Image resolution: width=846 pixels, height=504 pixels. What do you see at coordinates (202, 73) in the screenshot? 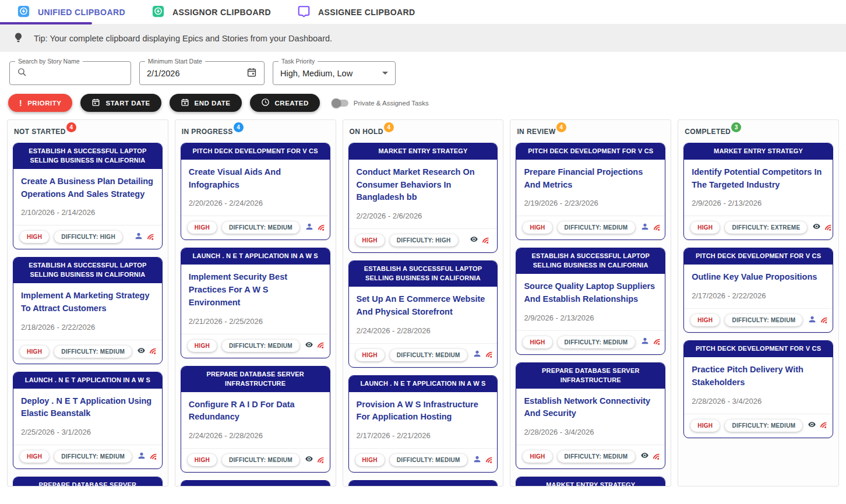
I see `min-start-date-field: Minimum Start Date 2/1/2026` at bounding box center [202, 73].